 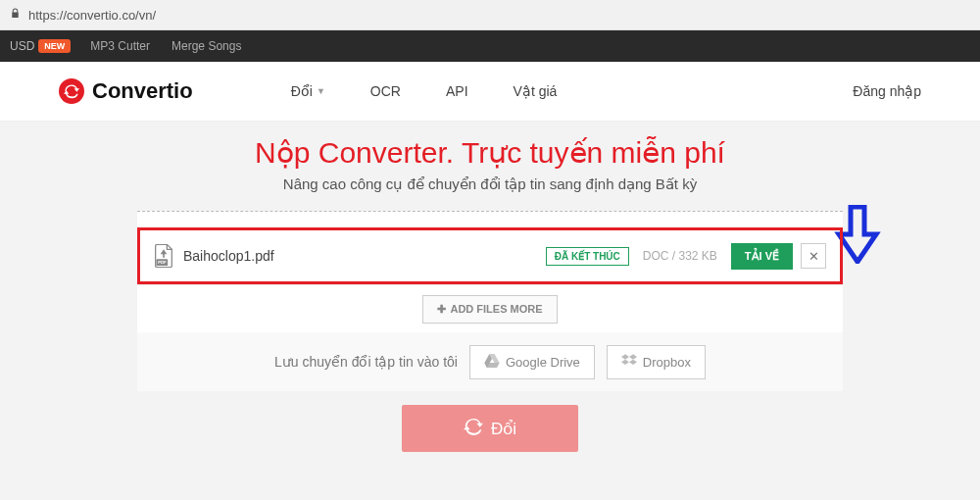 What do you see at coordinates (490, 92) in the screenshot?
I see `main-navbar: Convertio Đổi ▼ OCR API Vật giá Đăng nhậ…` at bounding box center [490, 92].